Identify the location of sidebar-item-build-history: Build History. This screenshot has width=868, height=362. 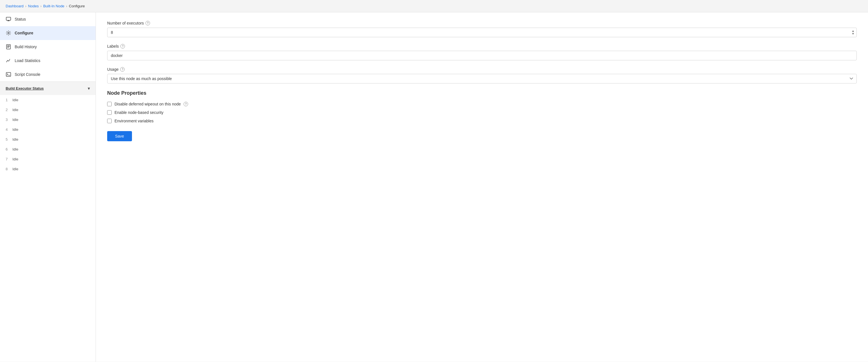
(48, 47).